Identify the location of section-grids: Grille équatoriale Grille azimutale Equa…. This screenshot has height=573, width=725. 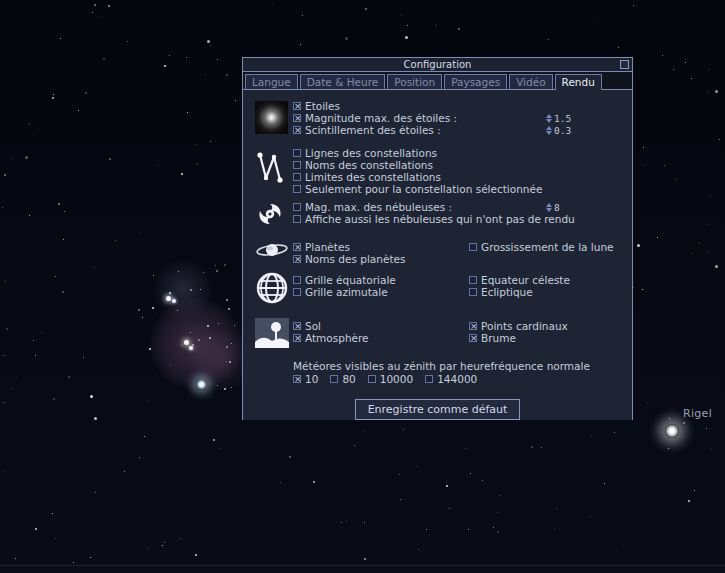
(438, 290).